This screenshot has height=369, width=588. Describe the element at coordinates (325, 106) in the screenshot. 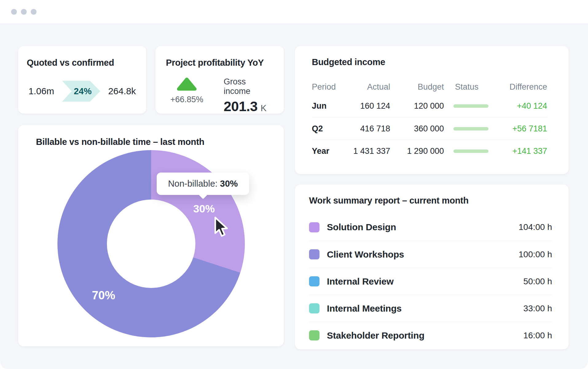

I see `period-cell: Jun` at that location.